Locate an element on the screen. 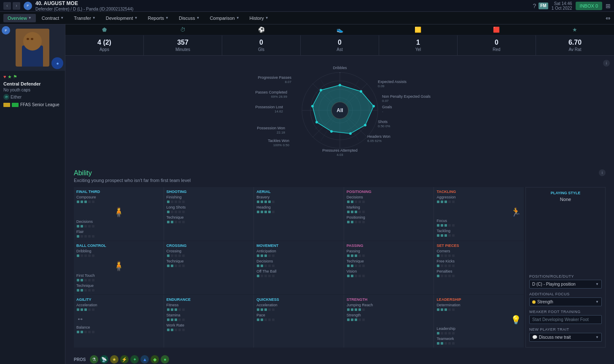  svg-text: 0.50 0% is located at coordinates (384, 126).